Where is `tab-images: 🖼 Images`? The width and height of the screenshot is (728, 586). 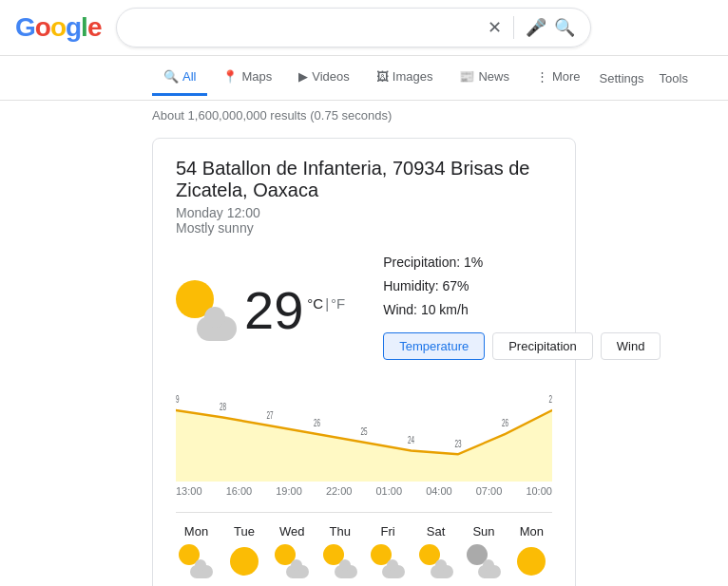 tab-images: 🖼 Images is located at coordinates (405, 78).